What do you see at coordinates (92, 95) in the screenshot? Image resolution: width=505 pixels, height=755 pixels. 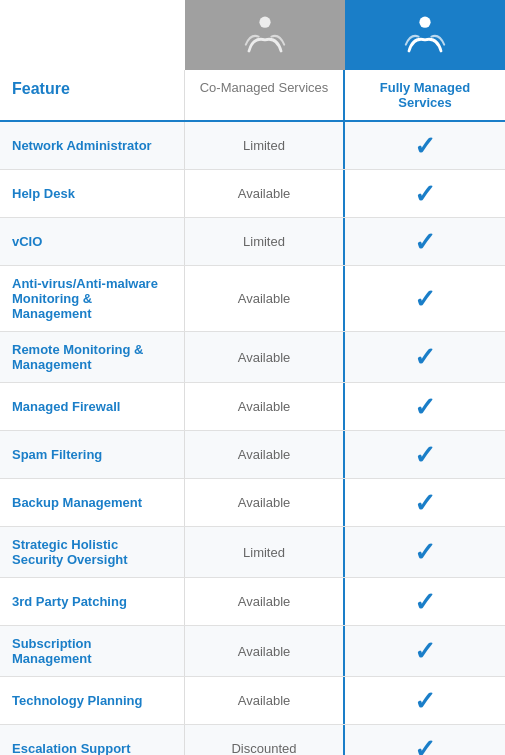 I see `feature-column-label: Feature` at bounding box center [92, 95].